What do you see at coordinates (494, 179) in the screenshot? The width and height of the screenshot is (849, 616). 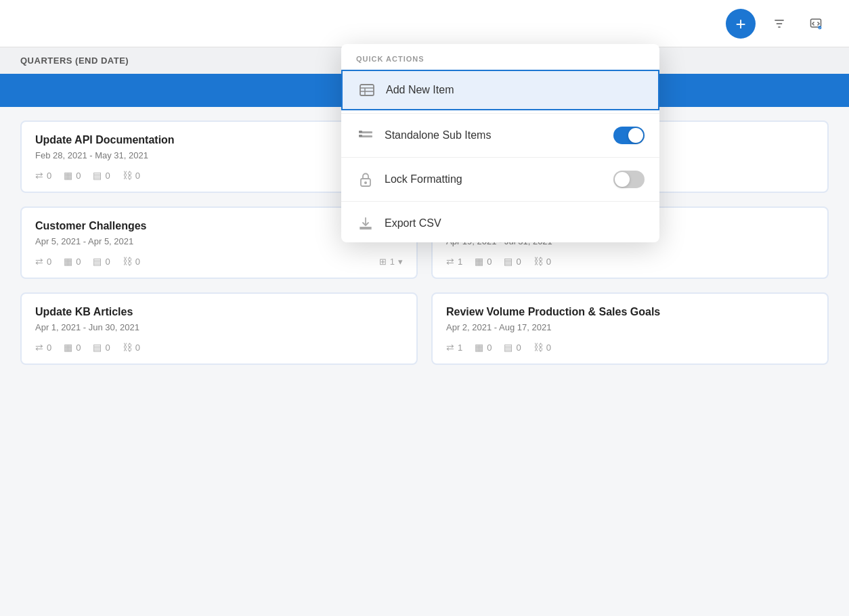 I see `lock-formatting-label: Lock Formatting` at bounding box center [494, 179].